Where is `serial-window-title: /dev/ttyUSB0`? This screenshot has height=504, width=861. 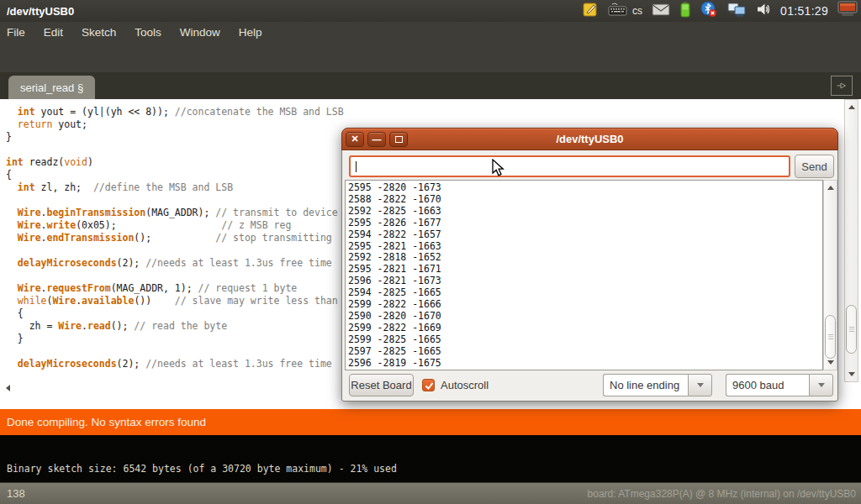 serial-window-title: /dev/ttyUSB0 is located at coordinates (590, 139).